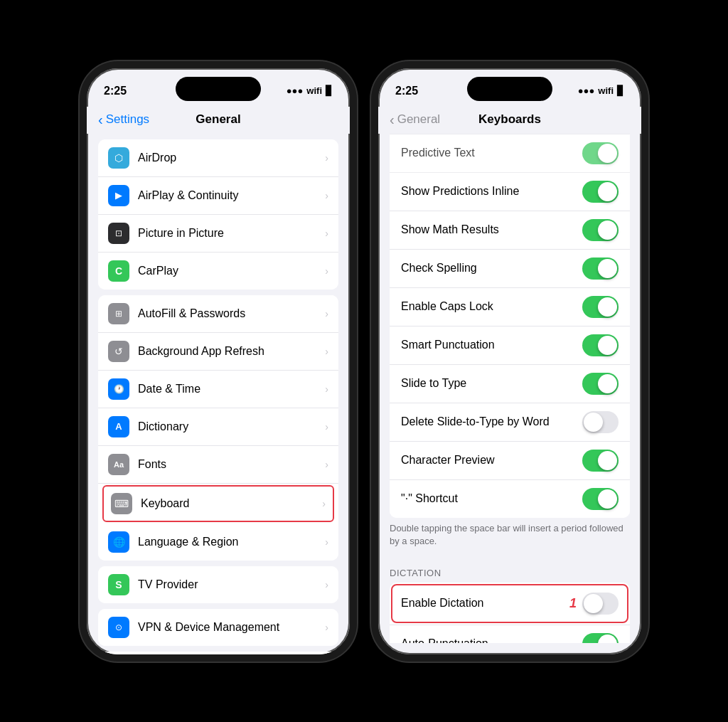 Image resolution: width=728 pixels, height=722 pixels. Describe the element at coordinates (419, 120) in the screenshot. I see `back-label-2: General` at that location.